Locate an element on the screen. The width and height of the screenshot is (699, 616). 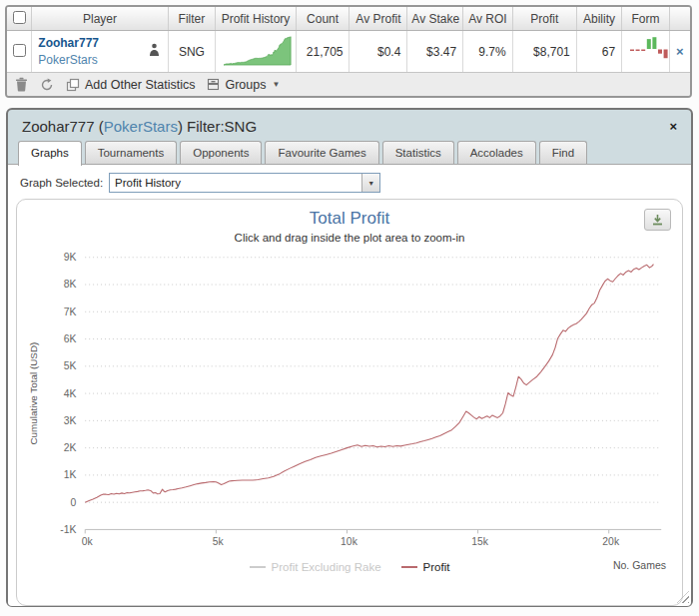
tab-bar: Graphs Tournaments Opponents Favourite G… is located at coordinates (350, 152).